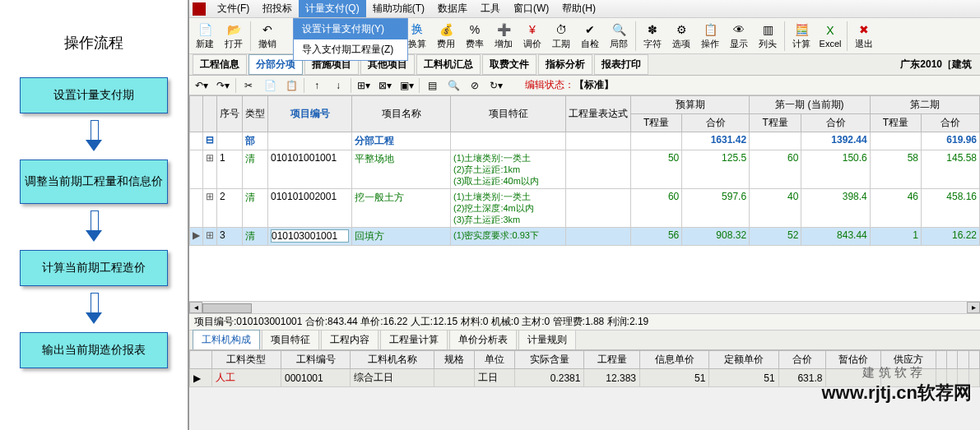 This screenshot has width=980, height=430. Describe the element at coordinates (453, 86) in the screenshot. I see `search-icon: 🔍` at that location.